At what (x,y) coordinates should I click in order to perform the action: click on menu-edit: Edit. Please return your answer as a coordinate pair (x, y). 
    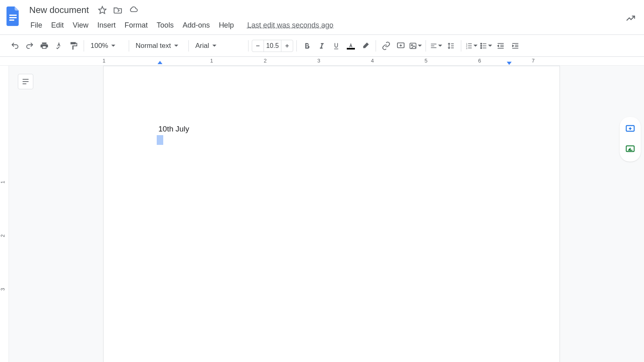
    Looking at the image, I should click on (58, 25).